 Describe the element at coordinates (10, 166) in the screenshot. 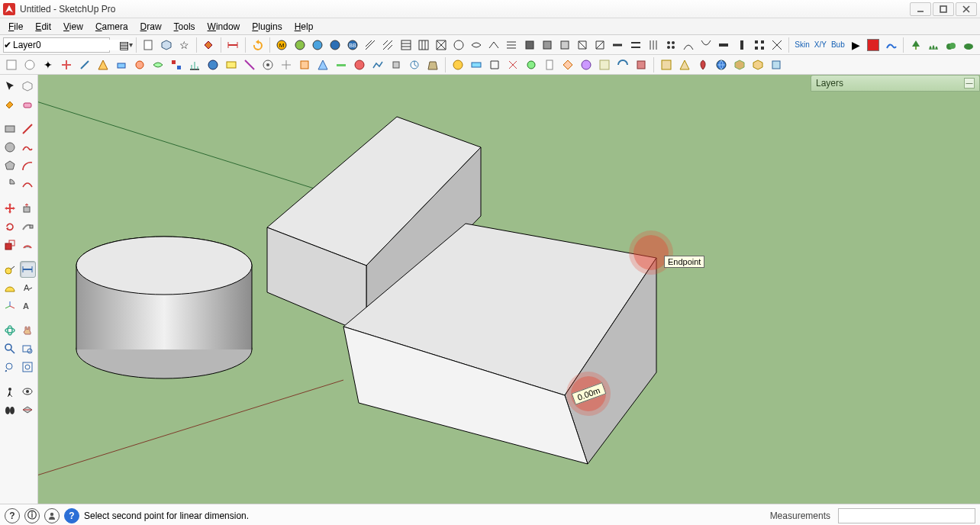

I see `polygon-tool` at that location.